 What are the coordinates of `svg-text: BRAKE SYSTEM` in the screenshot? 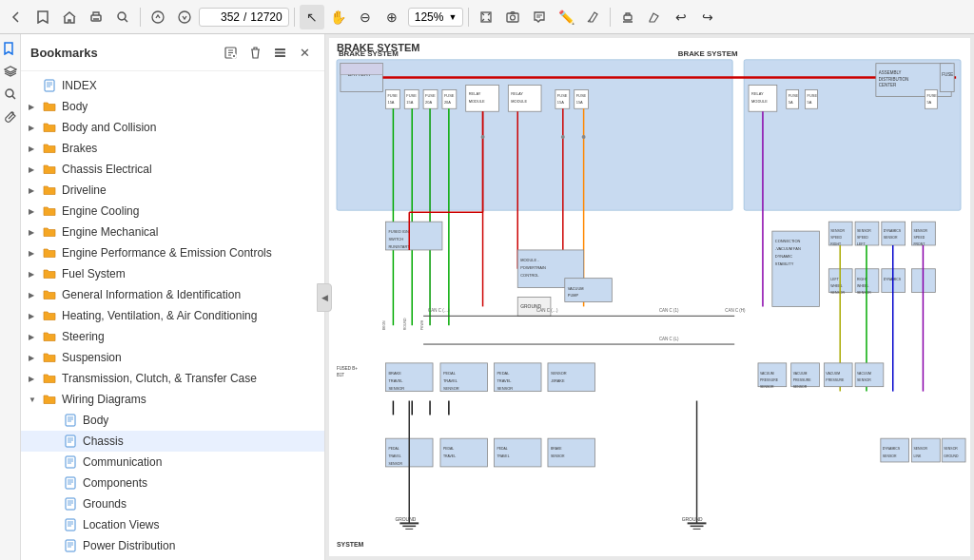 It's located at (708, 53).